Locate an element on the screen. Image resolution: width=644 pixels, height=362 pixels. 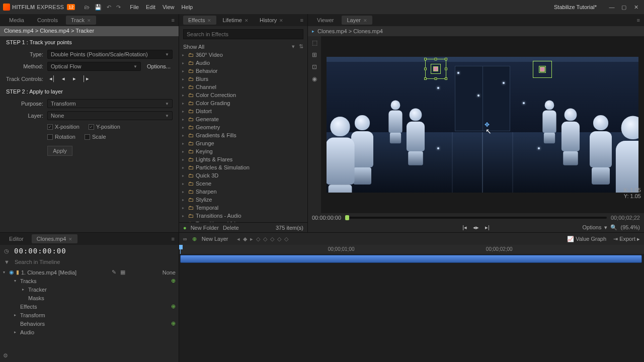
blend-mode-dropdown: None is located at coordinates (169, 273).